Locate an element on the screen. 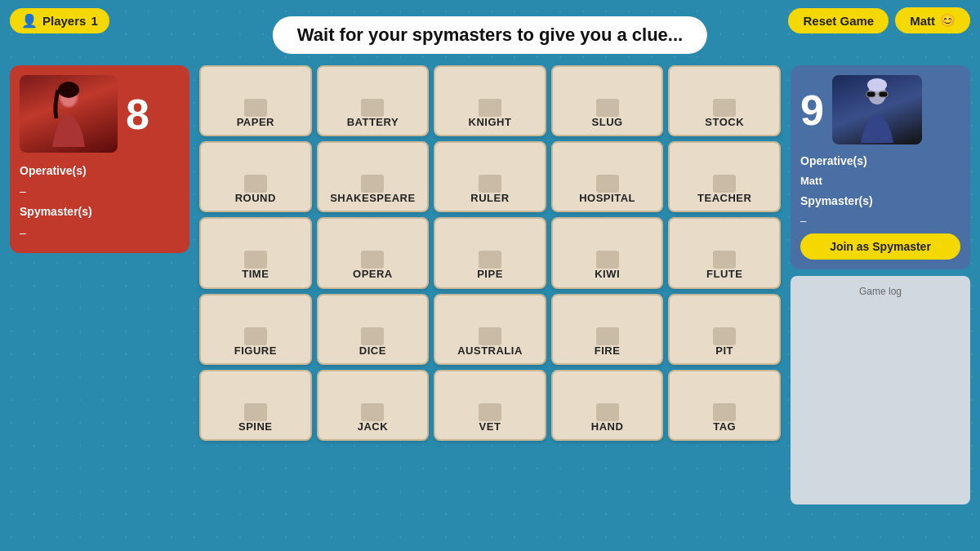 The image size is (980, 551). word-card-fire: FIRE is located at coordinates (608, 330).